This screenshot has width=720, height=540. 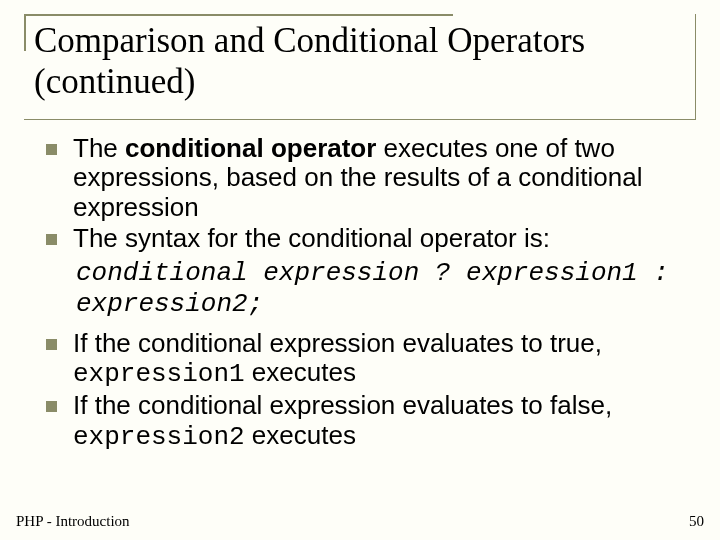 I want to click on bullet-1: The conditional operator executes one of…, so click(x=368, y=179).